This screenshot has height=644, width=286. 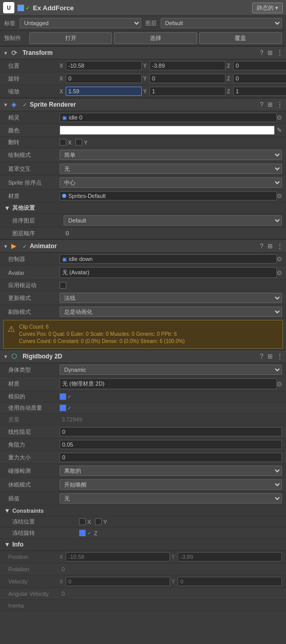 What do you see at coordinates (170, 298) in the screenshot?
I see `update-mode-select: 法线` at bounding box center [170, 298].